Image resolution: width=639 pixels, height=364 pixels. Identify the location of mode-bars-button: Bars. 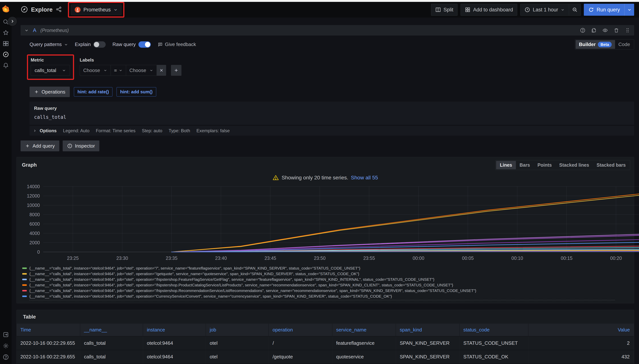
(525, 165).